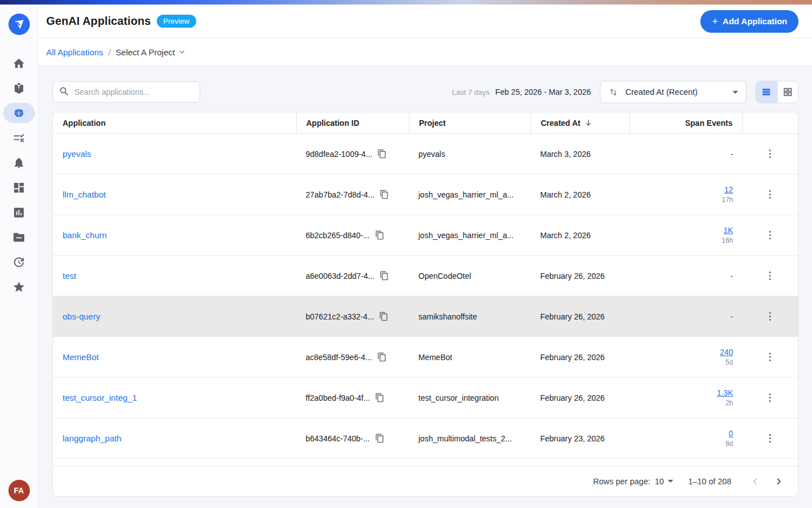 The image size is (812, 508). What do you see at coordinates (19, 212) in the screenshot?
I see `sidebar-item-analytics` at bounding box center [19, 212].